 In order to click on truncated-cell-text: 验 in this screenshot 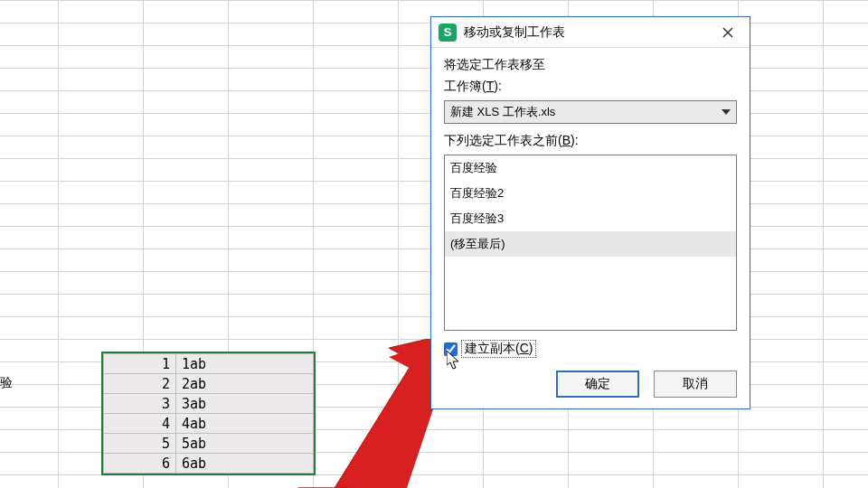, I will do `click(7, 383)`.